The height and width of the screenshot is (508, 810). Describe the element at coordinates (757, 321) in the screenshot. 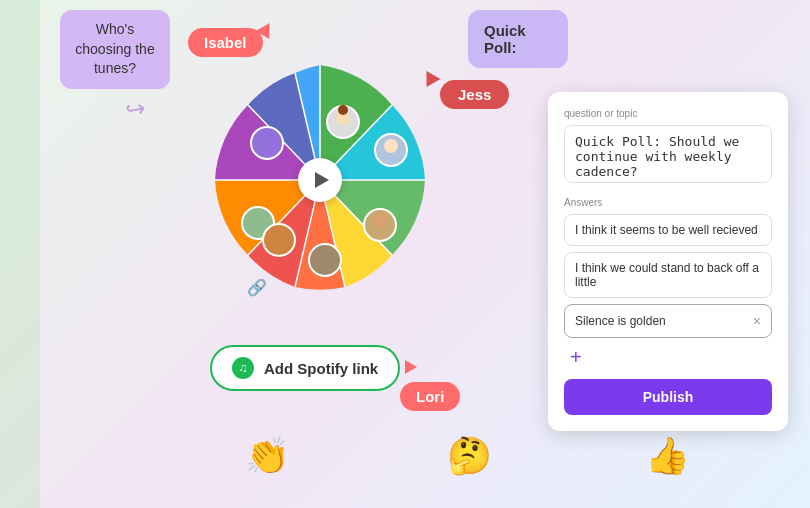

I see `remove-answer-3-button: ×` at that location.